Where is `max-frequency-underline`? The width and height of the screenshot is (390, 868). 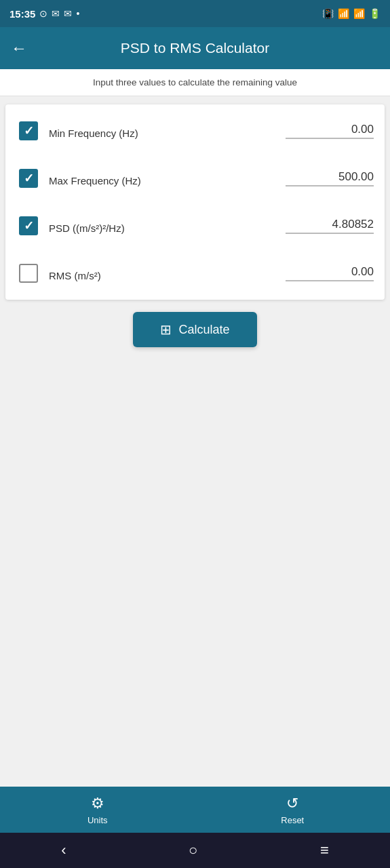
max-frequency-underline is located at coordinates (330, 186).